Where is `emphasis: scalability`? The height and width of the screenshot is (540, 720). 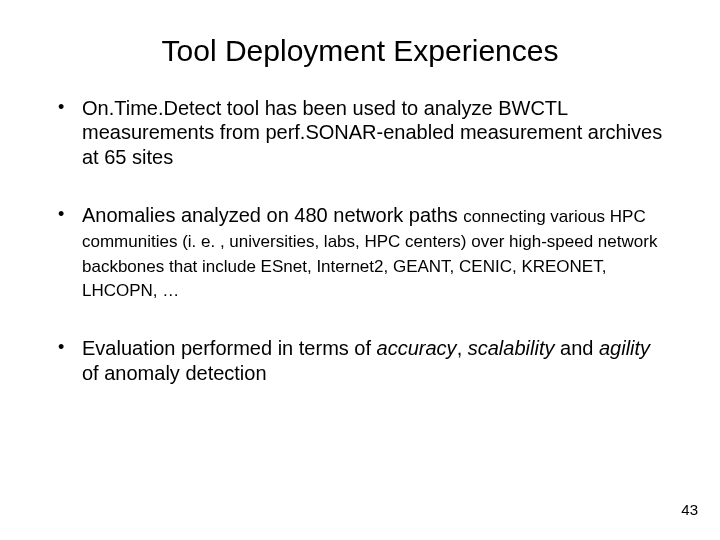
emphasis: scalability is located at coordinates (512, 348).